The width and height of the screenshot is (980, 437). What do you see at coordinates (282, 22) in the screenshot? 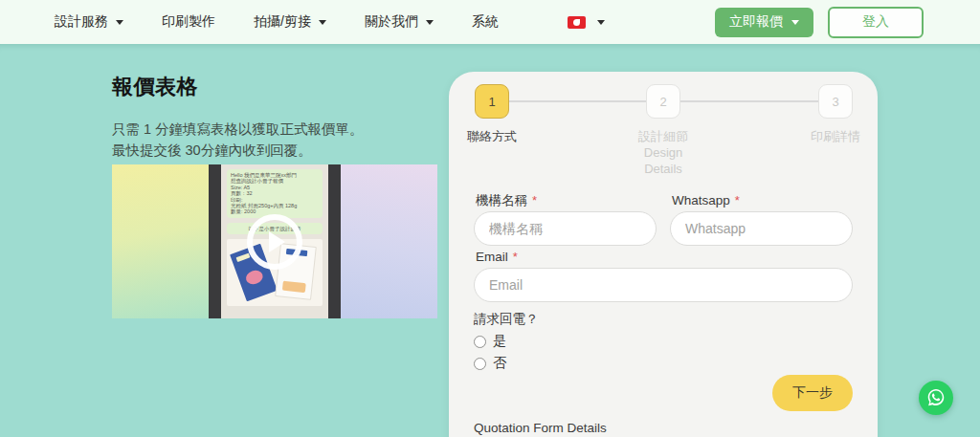
I see `nav-item-label: 拍攝/剪接` at bounding box center [282, 22].